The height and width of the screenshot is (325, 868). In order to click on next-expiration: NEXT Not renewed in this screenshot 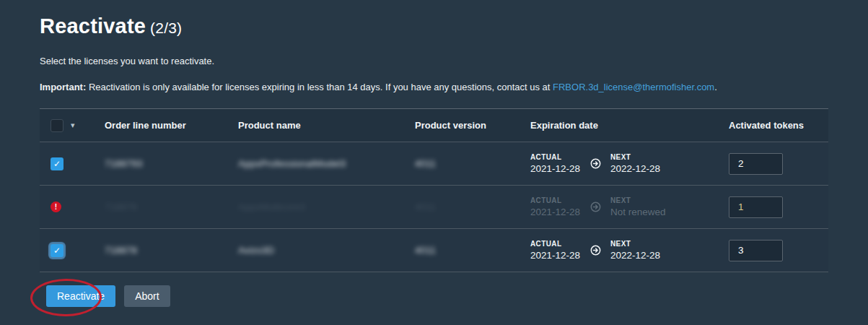, I will do `click(638, 207)`.